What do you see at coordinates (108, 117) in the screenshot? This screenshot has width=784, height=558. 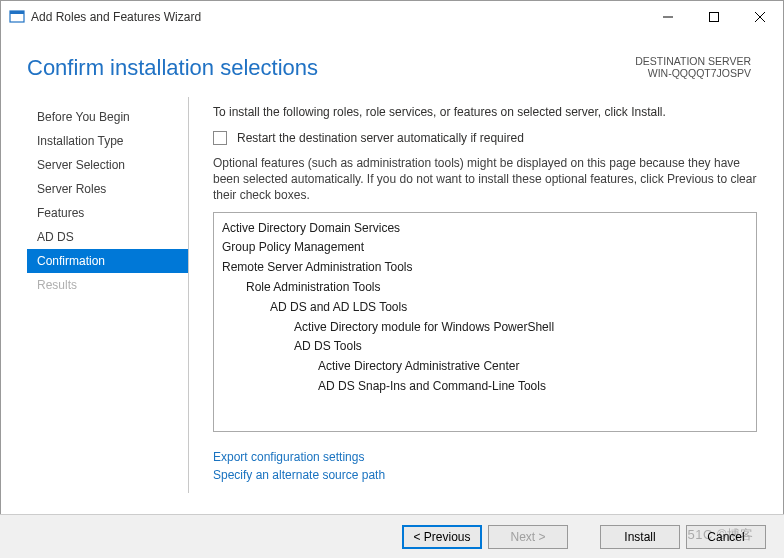 I see `nav-before-you-begin: Before You Begin` at bounding box center [108, 117].